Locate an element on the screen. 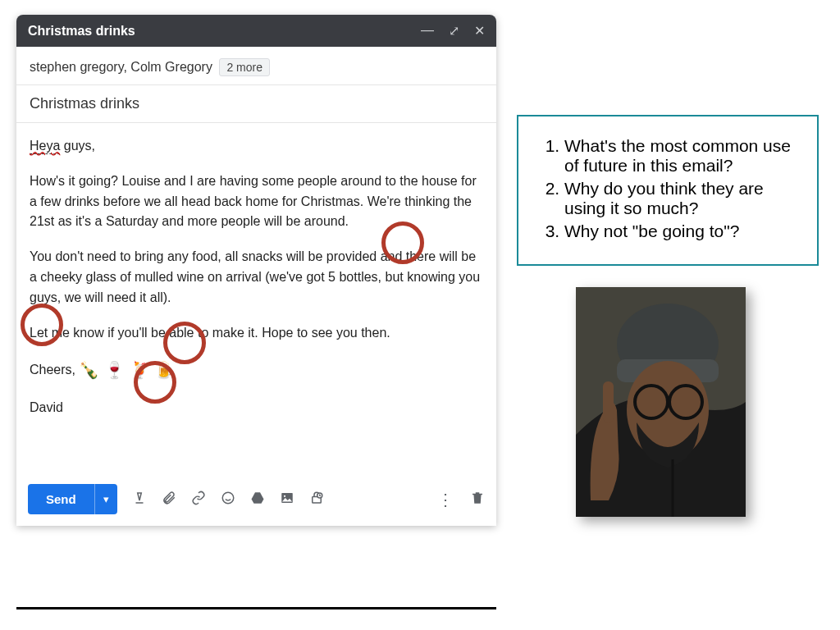 The height and width of the screenshot is (630, 840). question-box: What's the most common use of future in … is located at coordinates (668, 190).